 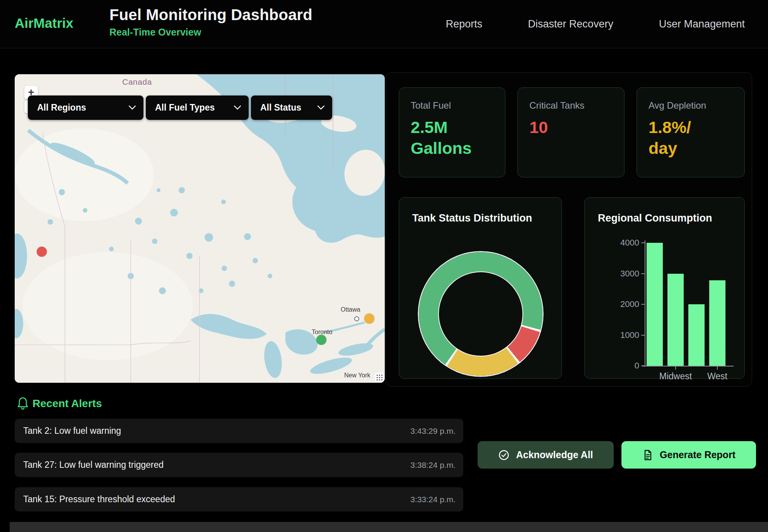 What do you see at coordinates (481, 314) in the screenshot?
I see `tank-status-donut-chart` at bounding box center [481, 314].